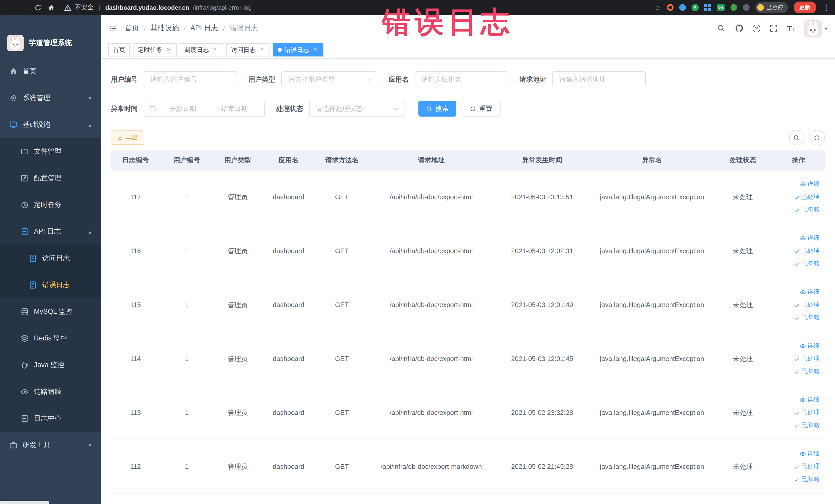 This screenshot has height=504, width=835. Describe the element at coordinates (165, 28) in the screenshot. I see `breadcrumb-infrastructure: 基础设施` at that location.